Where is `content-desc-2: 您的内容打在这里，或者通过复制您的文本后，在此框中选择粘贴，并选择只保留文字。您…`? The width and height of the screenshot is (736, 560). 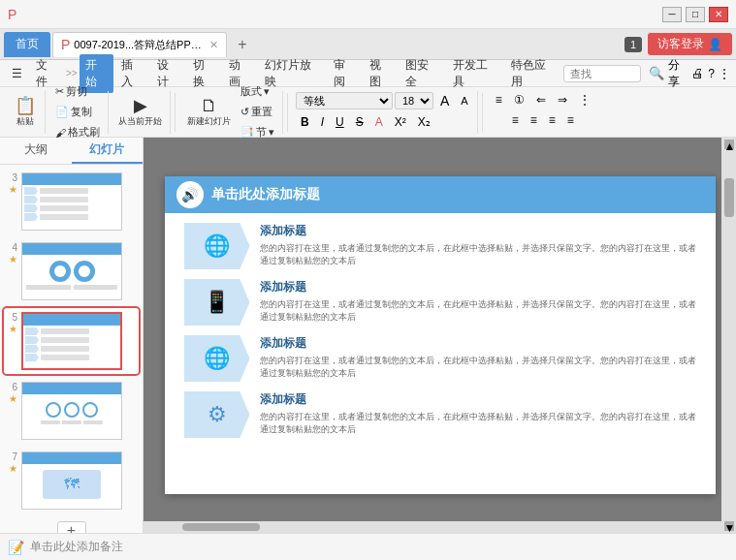
content-desc-2: 您的内容打在这里，或者通过复制您的文本后，在此框中选择粘贴，并选择只保留文字。您… is located at coordinates (478, 310).